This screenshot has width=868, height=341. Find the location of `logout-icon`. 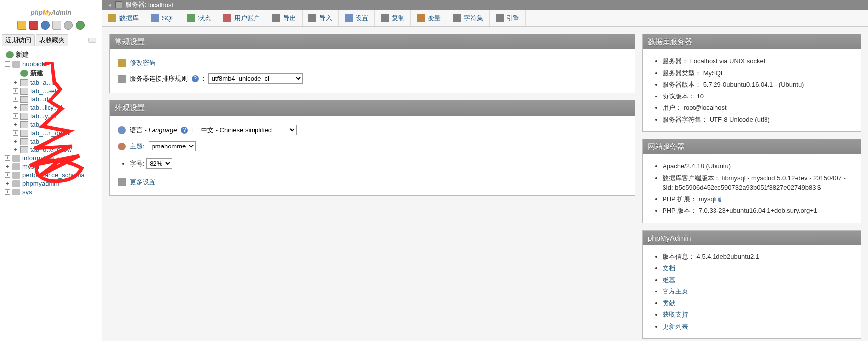

logout-icon is located at coordinates (34, 25).